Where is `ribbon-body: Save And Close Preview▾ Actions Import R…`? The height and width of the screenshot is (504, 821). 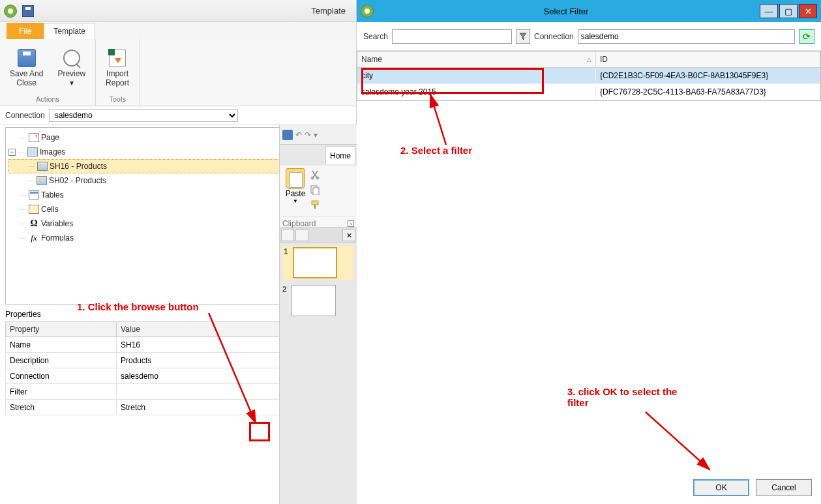 ribbon-body: Save And Close Preview▾ Actions Import R… is located at coordinates (178, 73).